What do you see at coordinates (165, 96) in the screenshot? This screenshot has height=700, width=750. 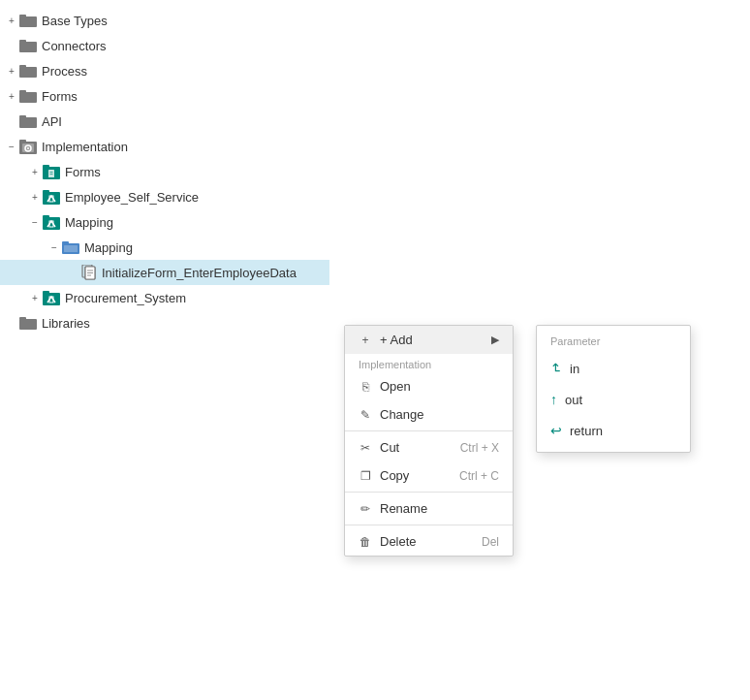 I see `tree-item-forms-top: + Forms` at bounding box center [165, 96].